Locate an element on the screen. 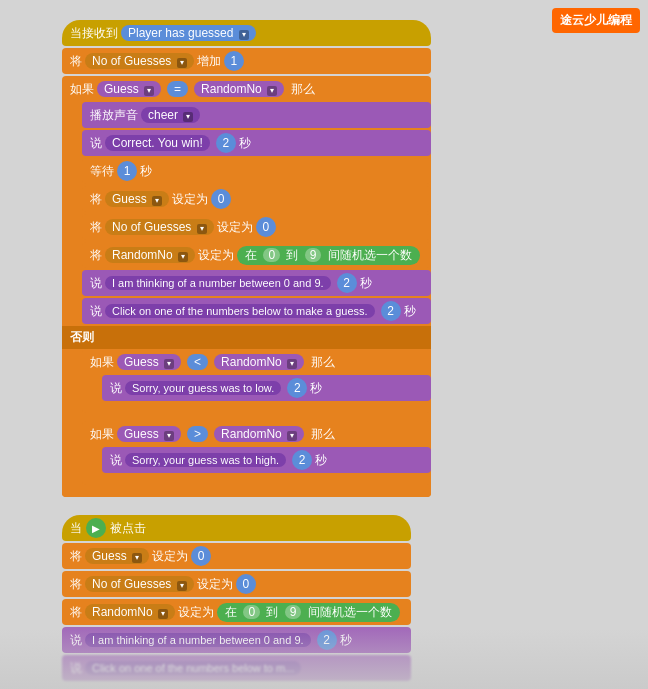 This screenshot has height=689, width=648. say-sec: 秒 is located at coordinates (245, 144).